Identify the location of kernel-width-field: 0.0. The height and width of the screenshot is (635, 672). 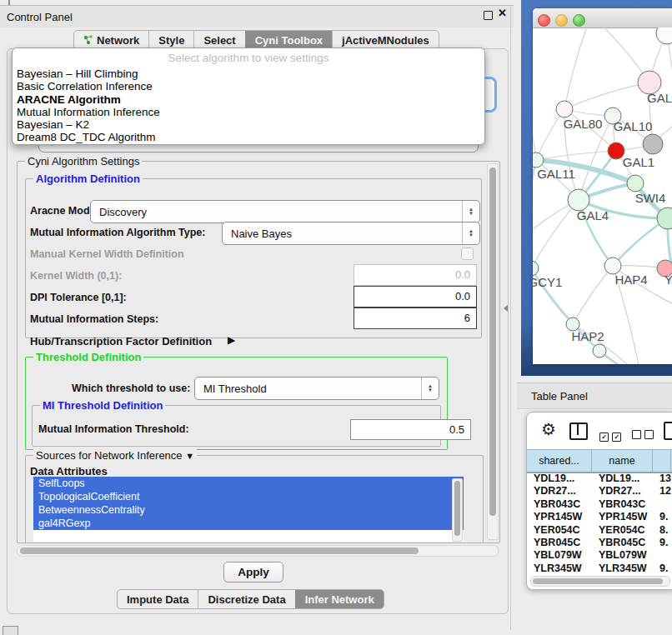
(415, 275).